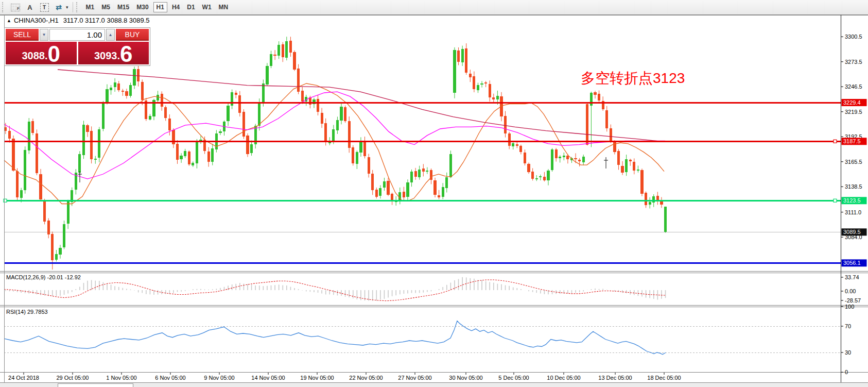 Image resolution: width=868 pixels, height=387 pixels. I want to click on bottom-status-strip, so click(434, 384).